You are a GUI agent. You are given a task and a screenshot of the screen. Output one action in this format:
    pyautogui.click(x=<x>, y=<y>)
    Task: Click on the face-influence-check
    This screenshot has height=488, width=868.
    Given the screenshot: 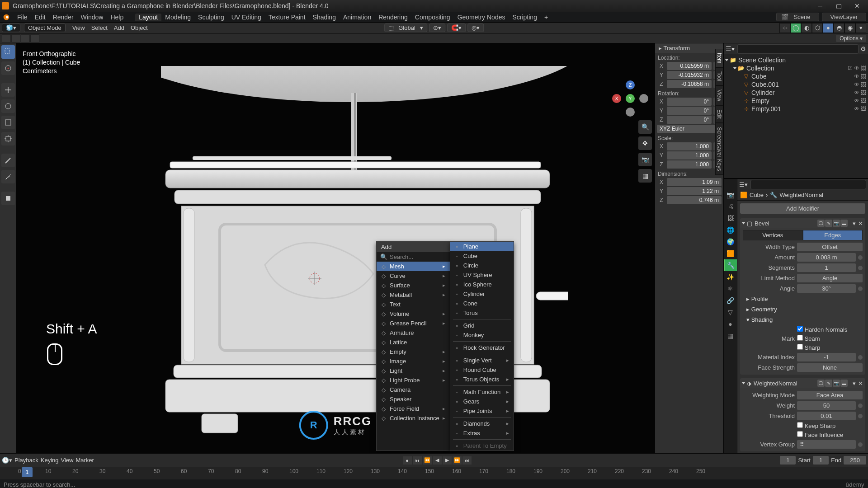 What is the action you would take?
    pyautogui.click(x=800, y=434)
    